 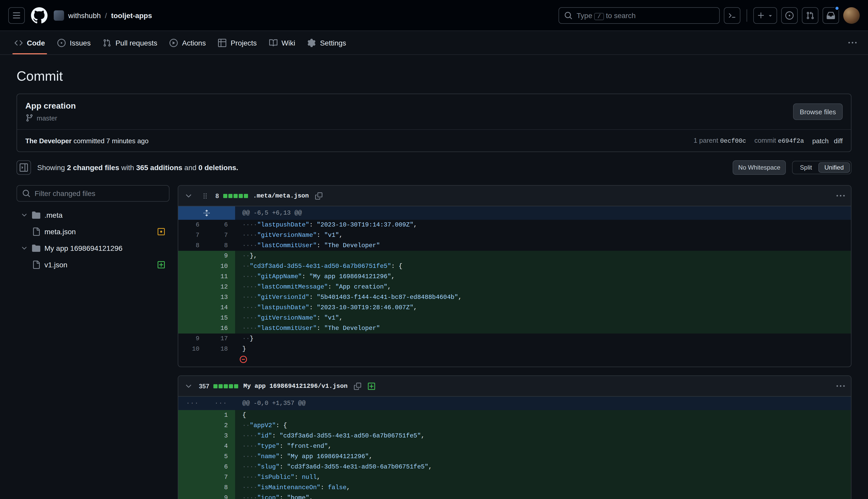 What do you see at coordinates (221, 287) in the screenshot?
I see `new-line-number: 12` at bounding box center [221, 287].